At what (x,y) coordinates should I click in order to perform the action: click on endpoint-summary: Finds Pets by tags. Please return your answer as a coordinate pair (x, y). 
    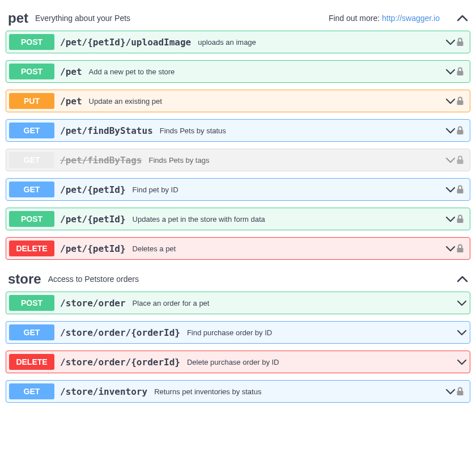
    Looking at the image, I should click on (179, 160).